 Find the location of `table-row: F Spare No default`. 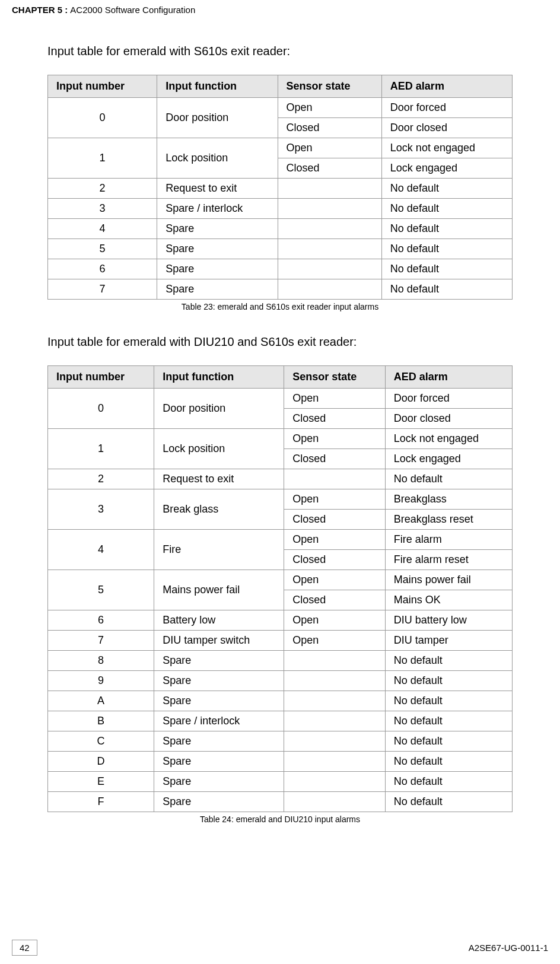

table-row: F Spare No default is located at coordinates (280, 802).